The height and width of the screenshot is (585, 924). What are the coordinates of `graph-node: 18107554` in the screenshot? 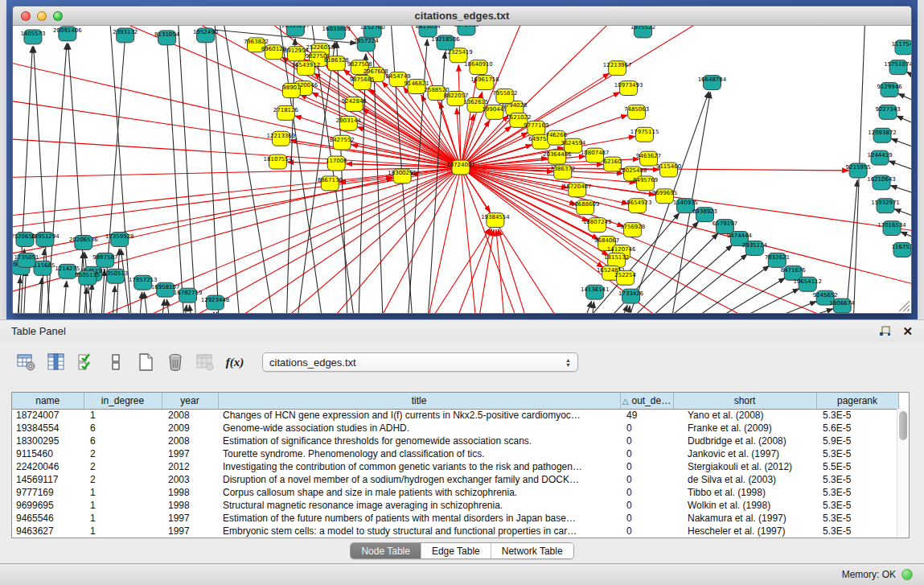 It's located at (278, 162).